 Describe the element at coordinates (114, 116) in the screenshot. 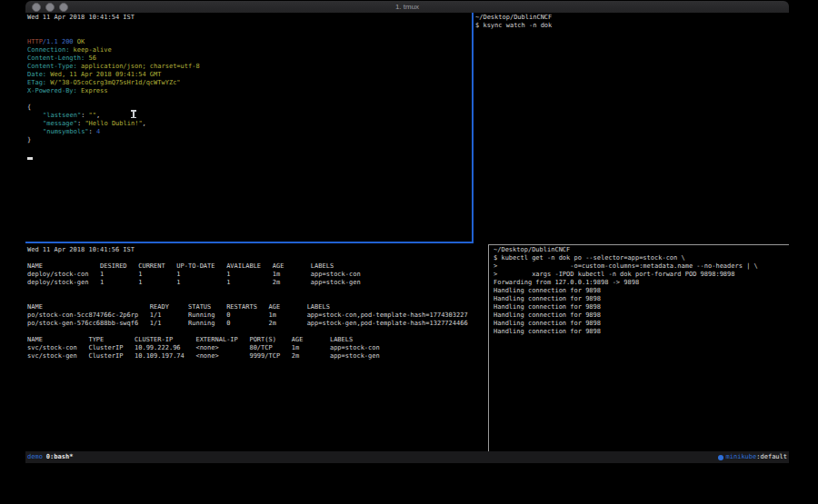

I see `json-field: "lastseen": "",` at that location.